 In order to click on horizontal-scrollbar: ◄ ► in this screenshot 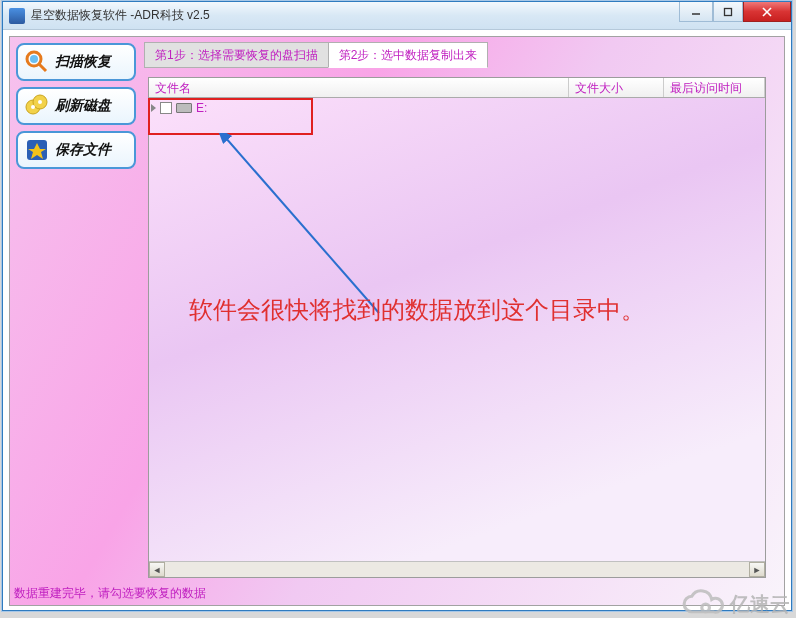, I will do `click(457, 569)`.